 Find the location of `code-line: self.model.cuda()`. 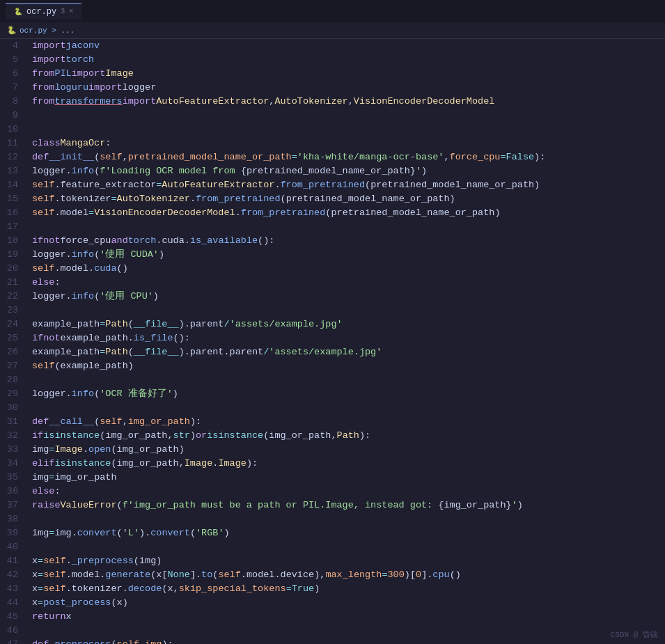

code-line: self.model.cuda() is located at coordinates (348, 269).